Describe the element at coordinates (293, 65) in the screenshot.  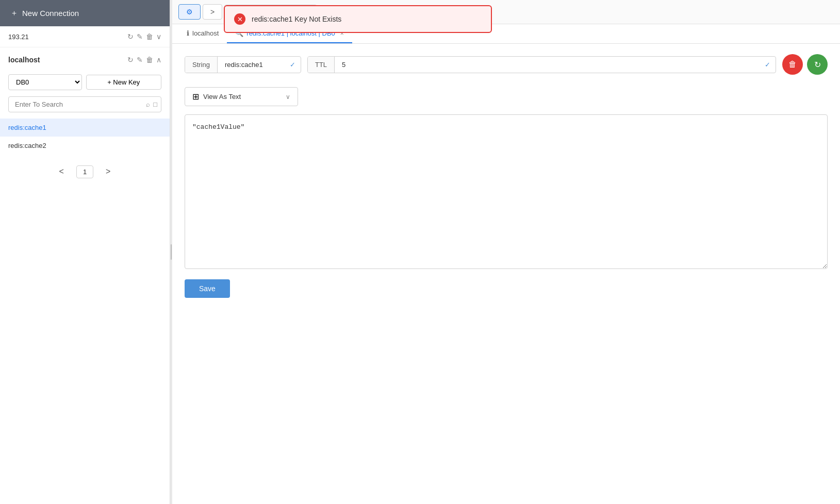
I see `key-check-icon: ✓` at that location.